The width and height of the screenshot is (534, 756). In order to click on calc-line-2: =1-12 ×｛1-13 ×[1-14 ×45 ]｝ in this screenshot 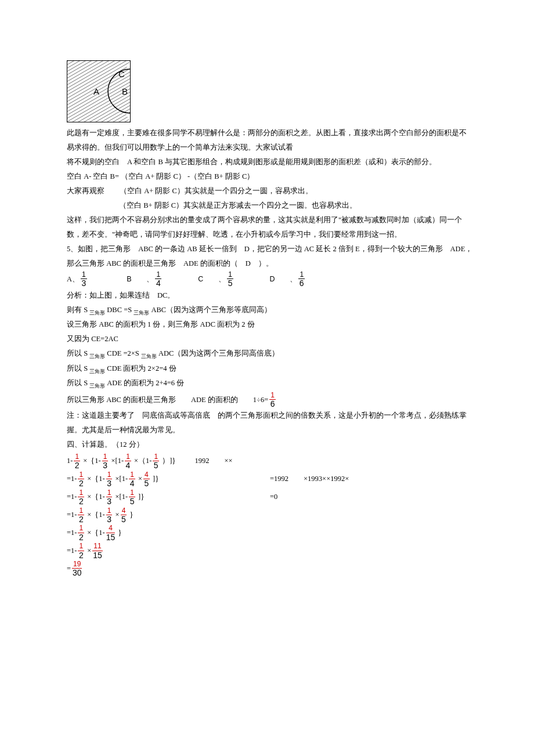, I will do `click(168, 479)`.